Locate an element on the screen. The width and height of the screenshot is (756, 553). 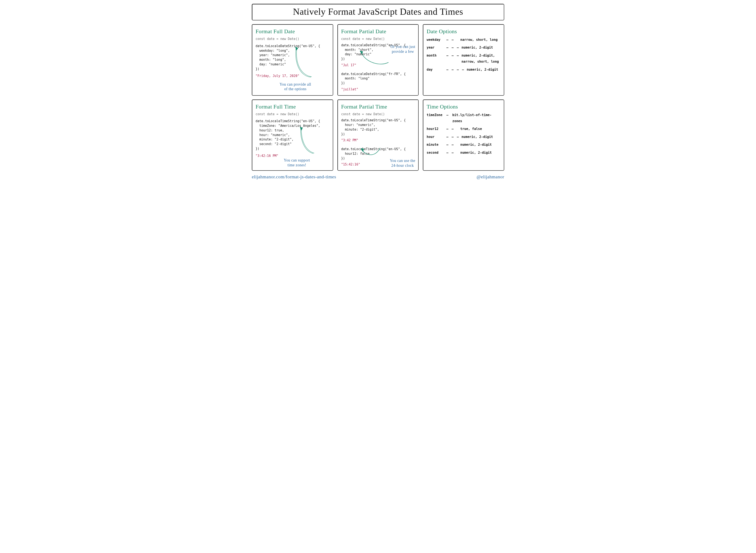
card-heading: Format Partial Time is located at coordinates (378, 107).